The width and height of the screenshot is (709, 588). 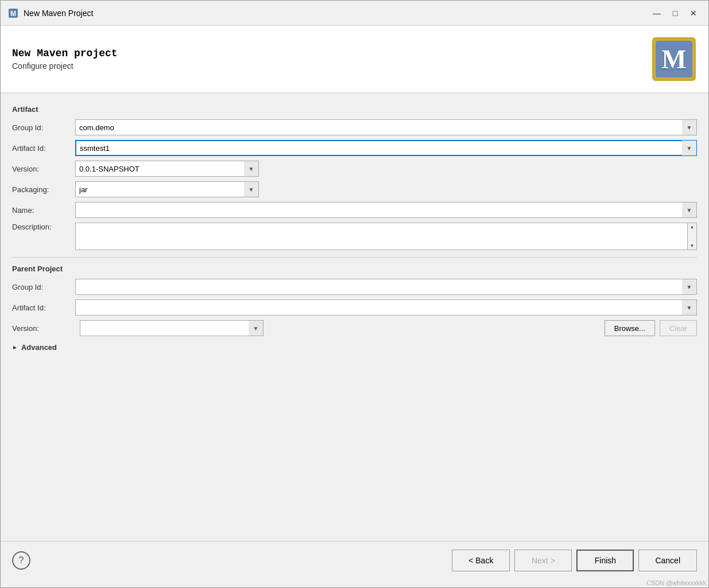 What do you see at coordinates (692, 246) in the screenshot?
I see `scroll-down-arrow: ▼` at bounding box center [692, 246].